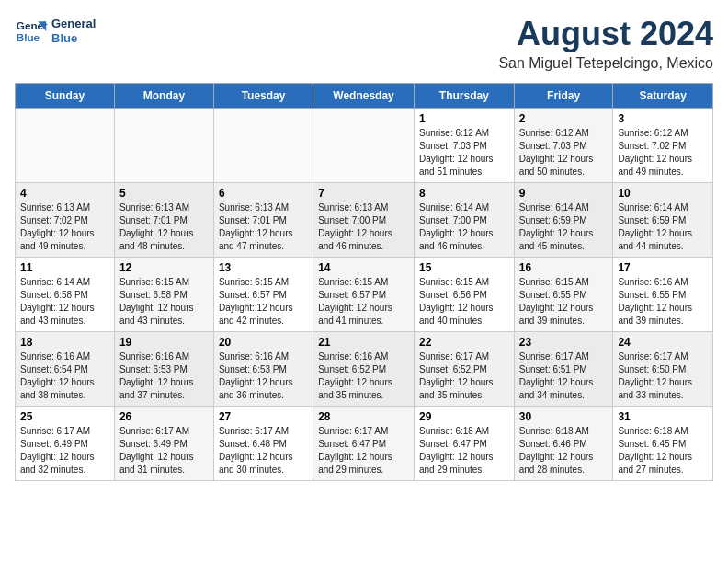 This screenshot has height=563, width=728. What do you see at coordinates (263, 96) in the screenshot?
I see `header-tuesday: Tuesday` at bounding box center [263, 96].